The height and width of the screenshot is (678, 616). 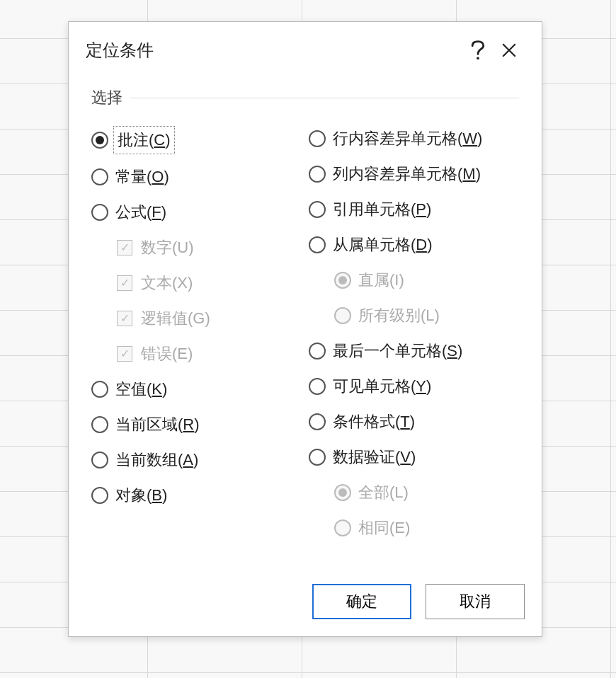 I want to click on option-label: 错误(E), so click(x=167, y=354).